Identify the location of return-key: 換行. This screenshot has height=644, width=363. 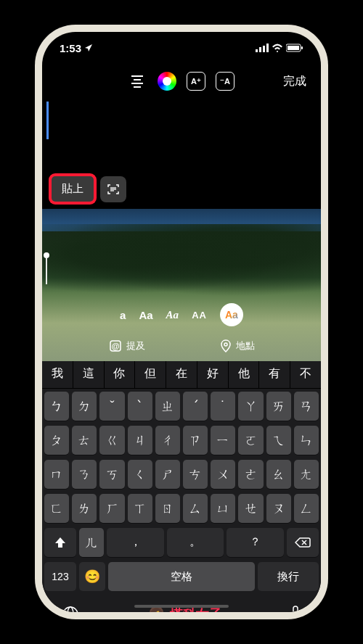
(288, 577).